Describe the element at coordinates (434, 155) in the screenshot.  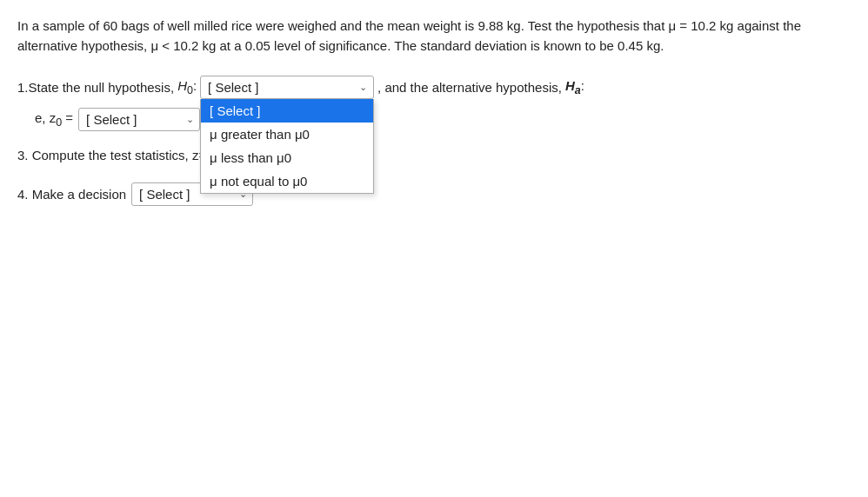
I see `question-3-row: 3. Compute the test statistics, z= [ Sel…` at that location.